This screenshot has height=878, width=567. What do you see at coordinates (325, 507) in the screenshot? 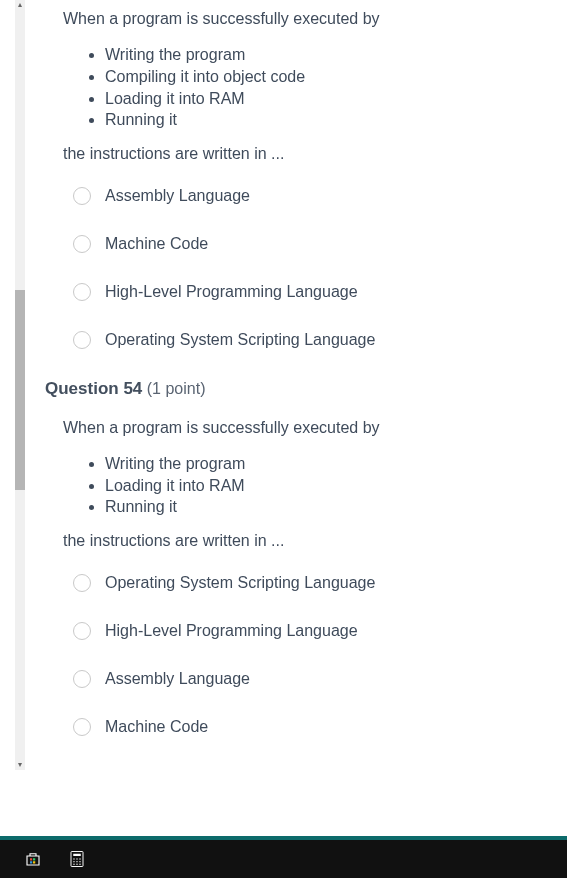
I see `q54-bullet-2: Running it` at bounding box center [325, 507].